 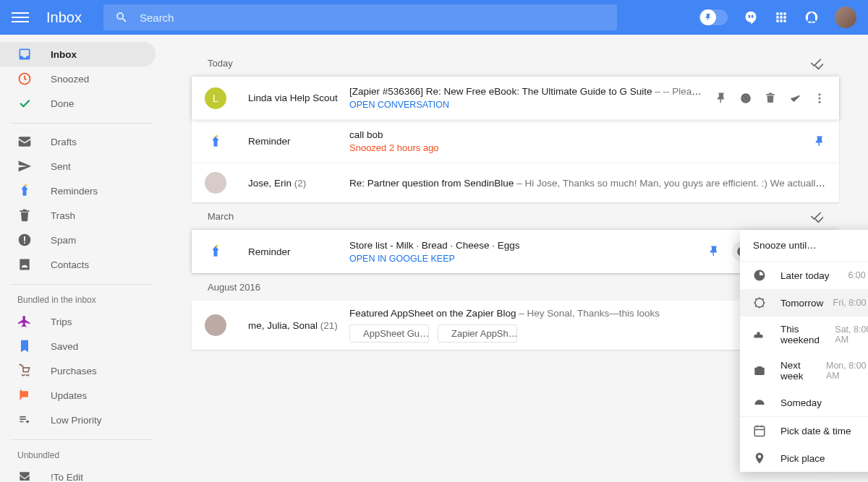 I want to click on drafts-icon, so click(x=25, y=142).